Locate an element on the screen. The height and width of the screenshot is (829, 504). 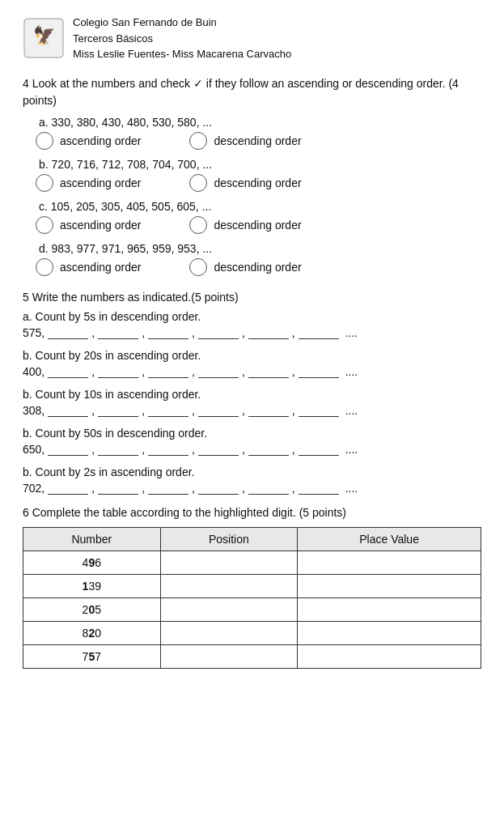
question-4d-descending: descending order is located at coordinates (245, 267).